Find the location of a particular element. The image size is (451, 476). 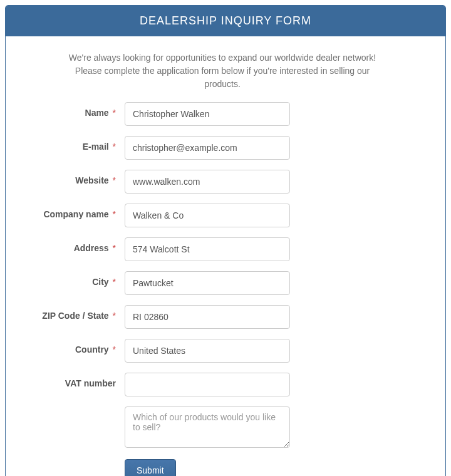

submit-button: Submit is located at coordinates (150, 467).